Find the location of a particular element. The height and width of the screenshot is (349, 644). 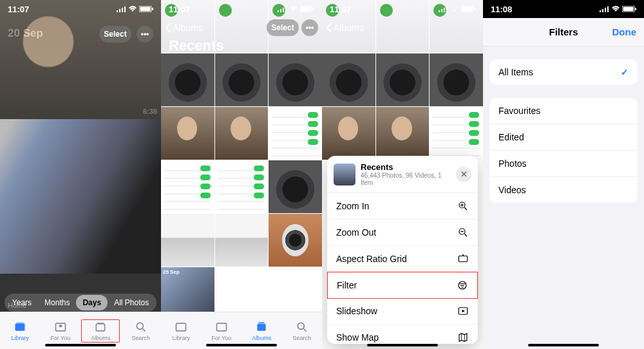

menu-aspect-grid: Aspect Ratio Grid is located at coordinates (402, 259).